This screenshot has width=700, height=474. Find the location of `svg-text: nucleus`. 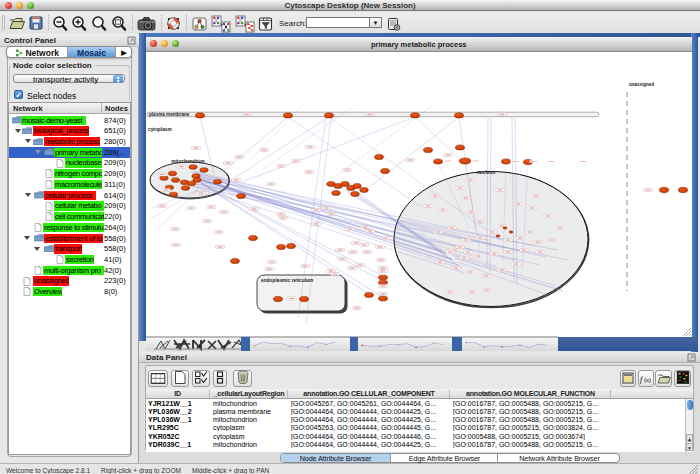

svg-text: nucleus is located at coordinates (486, 172).